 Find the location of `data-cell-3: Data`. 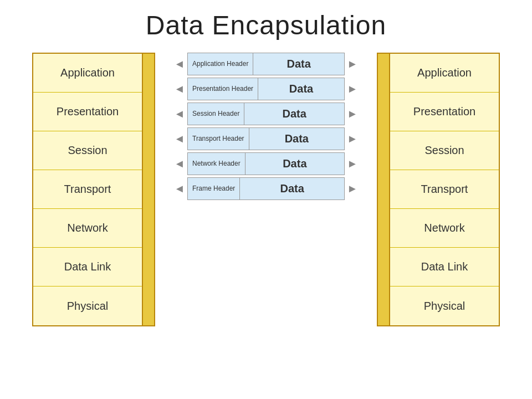

data-cell-3: Data is located at coordinates (297, 139).